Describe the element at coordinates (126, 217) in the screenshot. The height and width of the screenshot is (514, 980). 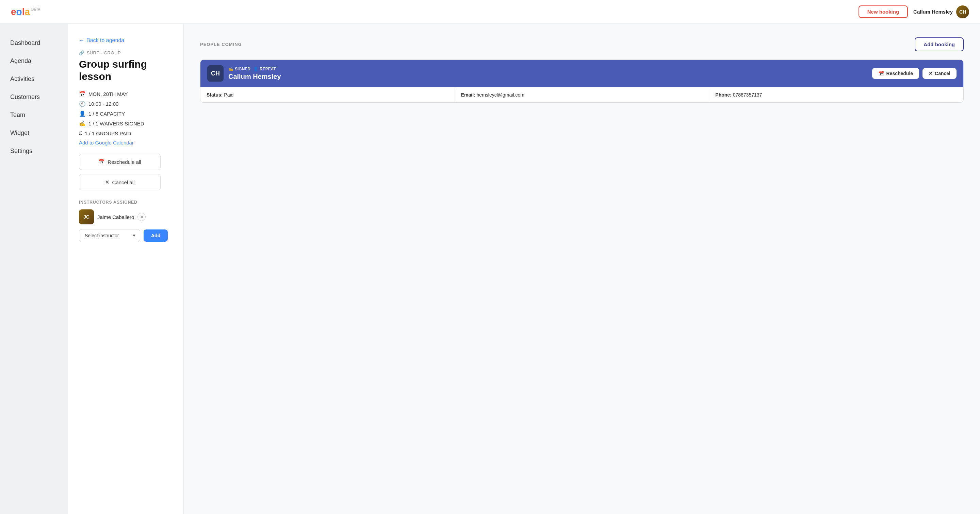
I see `instructor-item: JC Jaime Caballero ✕` at that location.